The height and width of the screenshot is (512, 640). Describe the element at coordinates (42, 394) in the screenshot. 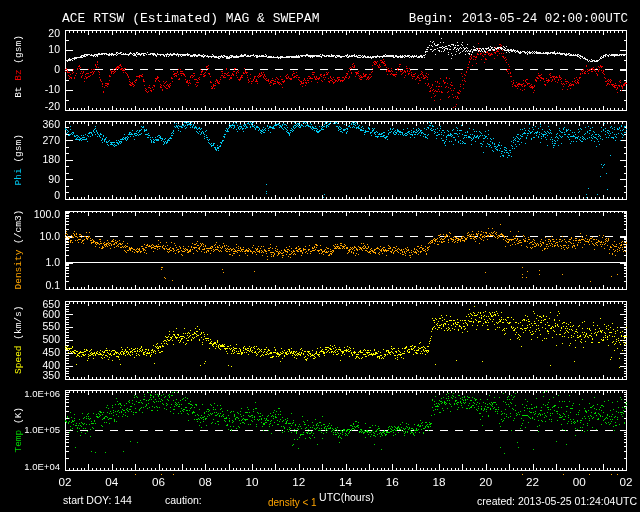

I see `svg-text: 1.0E+06` at that location.